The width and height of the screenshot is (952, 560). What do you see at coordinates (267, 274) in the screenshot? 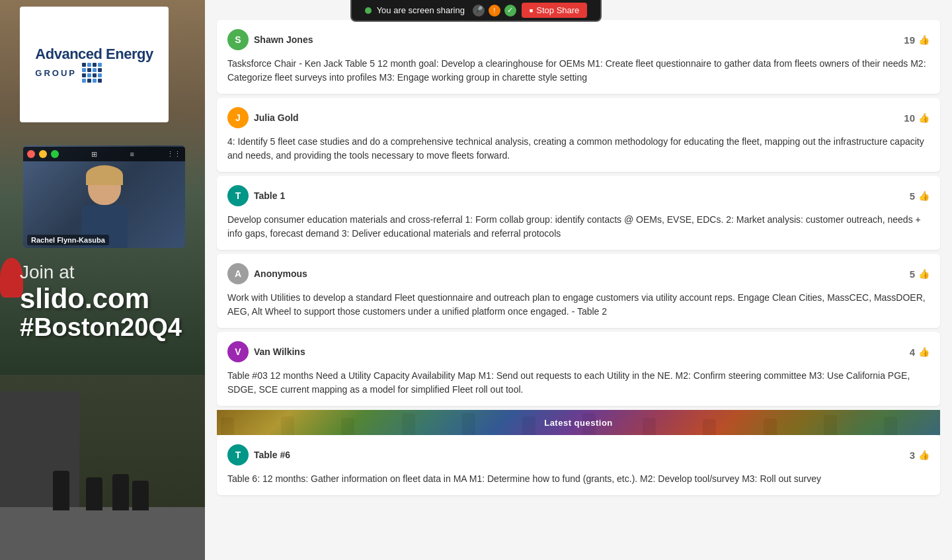
I see `card-header-left: A Anonymous` at bounding box center [267, 274].